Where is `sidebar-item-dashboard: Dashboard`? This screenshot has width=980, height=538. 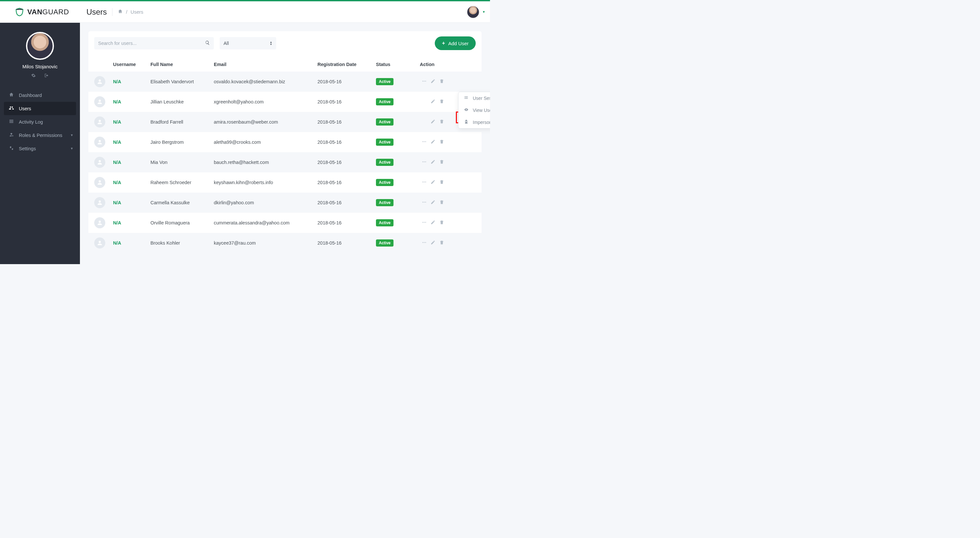
sidebar-item-dashboard: Dashboard is located at coordinates (40, 95).